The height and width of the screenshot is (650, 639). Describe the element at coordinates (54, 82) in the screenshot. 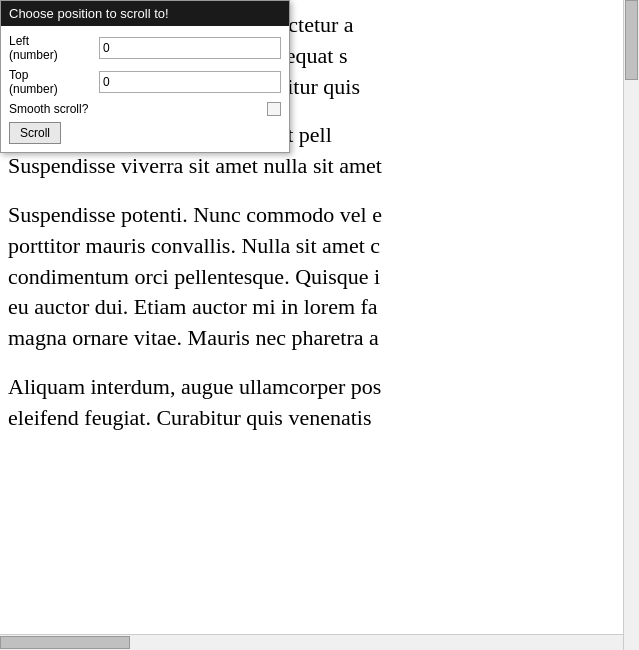

I see `top-label: Top(number)` at that location.